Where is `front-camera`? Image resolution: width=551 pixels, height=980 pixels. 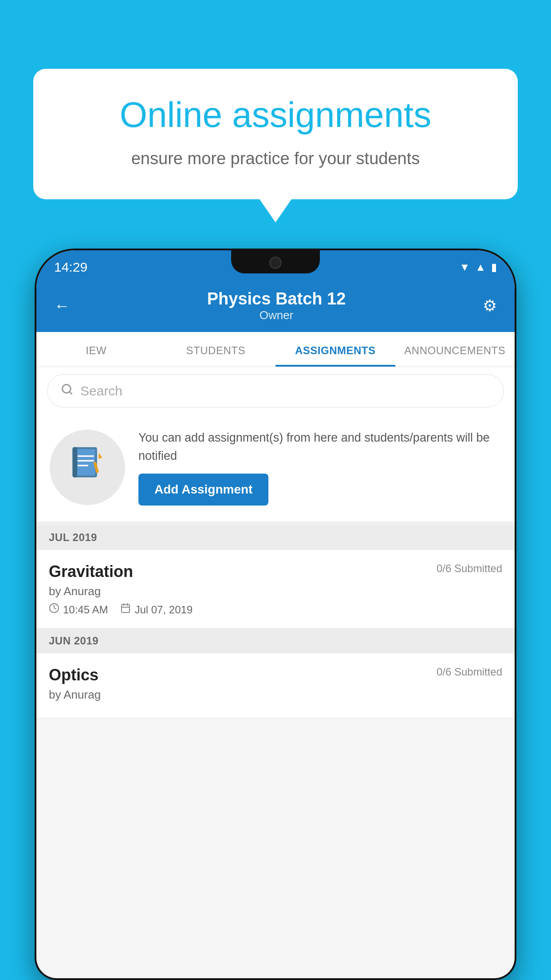
front-camera is located at coordinates (276, 263).